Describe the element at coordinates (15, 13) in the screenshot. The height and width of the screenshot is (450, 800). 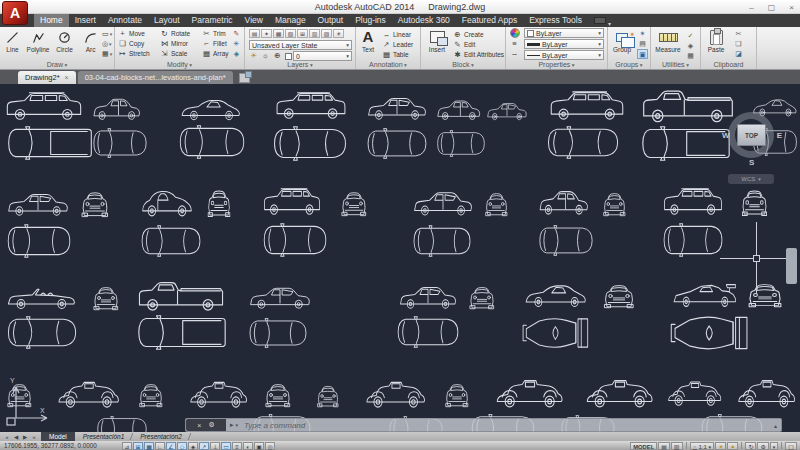
I see `autocad-logo: A` at that location.